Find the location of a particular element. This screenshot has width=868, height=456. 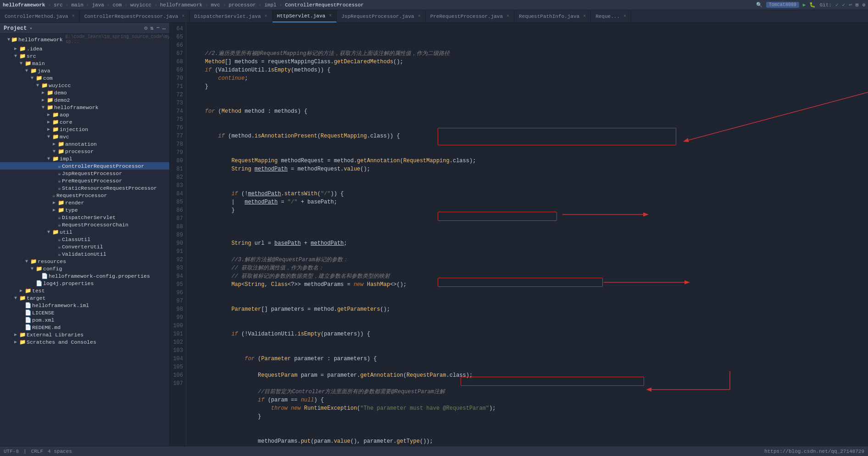

dropdown-icon: ▾ is located at coordinates (31, 28).